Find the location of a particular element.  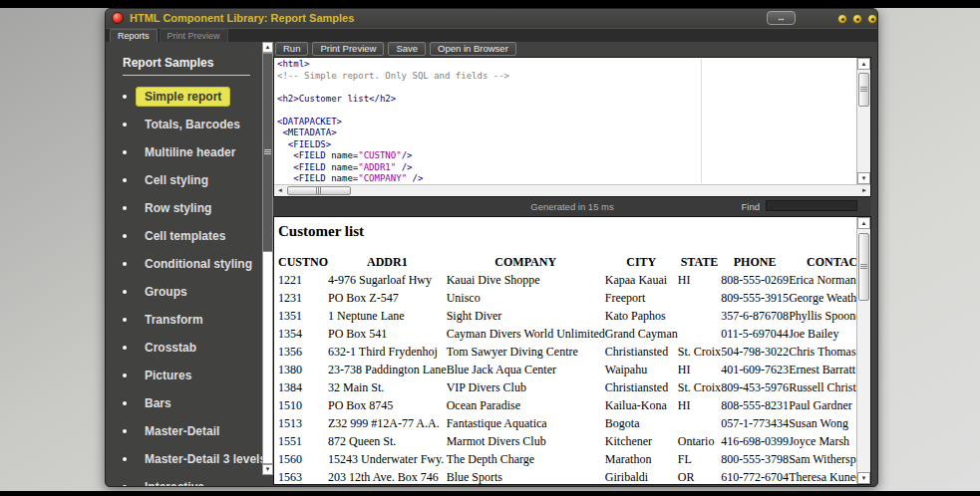

sidebar-item-multiline-header: Multiline header is located at coordinates (186, 152).